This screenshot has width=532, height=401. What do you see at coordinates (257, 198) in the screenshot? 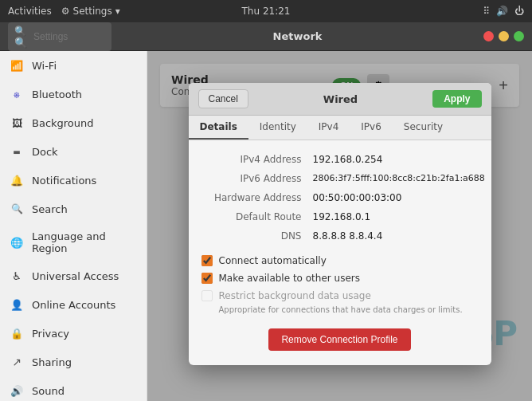
I see `hw-label: Hardware Address` at bounding box center [257, 198].